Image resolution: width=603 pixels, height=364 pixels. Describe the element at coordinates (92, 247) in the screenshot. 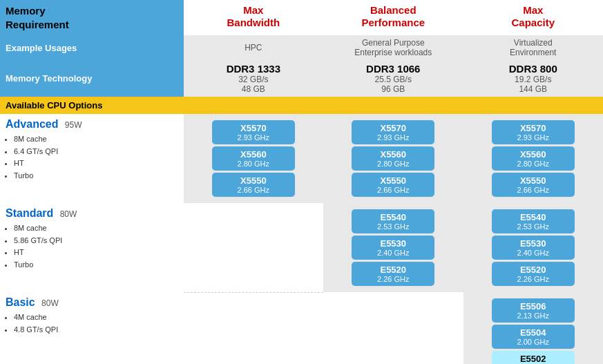

I see `standard-label-cell: Standard 80W 8M cache 5.86 GT/s QPI HT T…` at that location.